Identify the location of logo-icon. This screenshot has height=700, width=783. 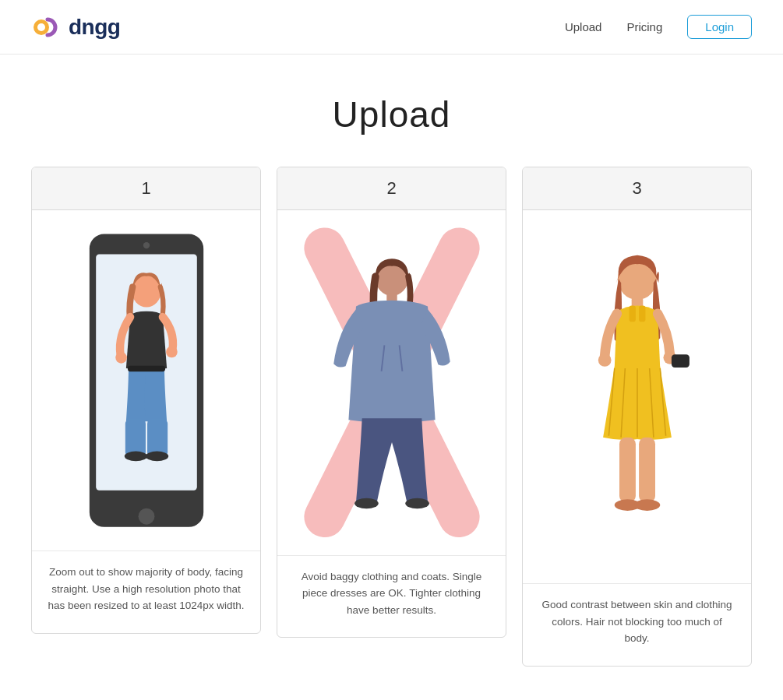
(48, 27).